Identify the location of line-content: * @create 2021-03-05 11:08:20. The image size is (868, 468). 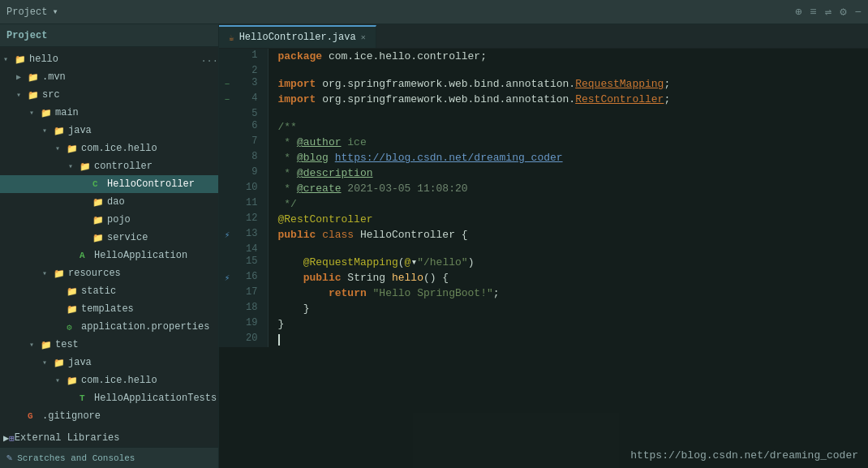
(568, 188).